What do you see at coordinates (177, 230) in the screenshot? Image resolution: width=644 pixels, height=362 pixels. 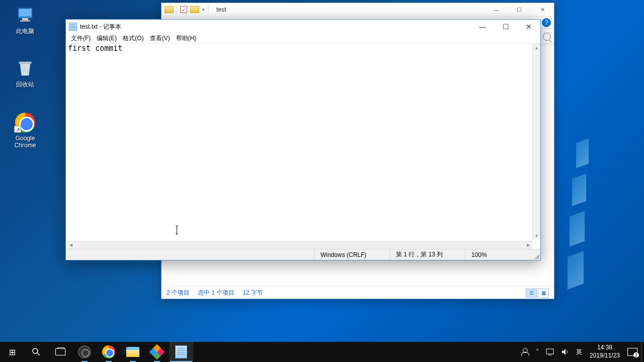 I see `text-cursor` at bounding box center [177, 230].